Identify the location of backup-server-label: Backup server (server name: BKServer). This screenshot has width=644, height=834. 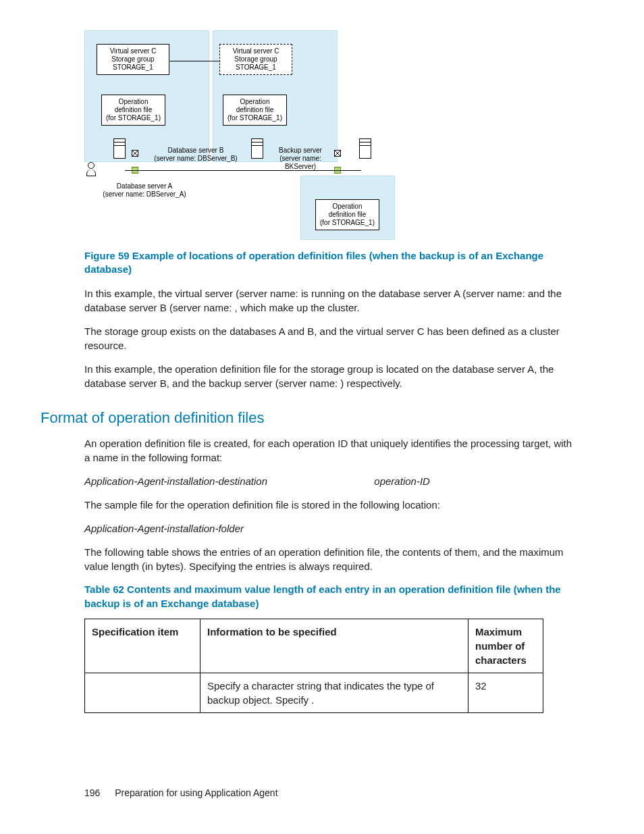
(300, 159).